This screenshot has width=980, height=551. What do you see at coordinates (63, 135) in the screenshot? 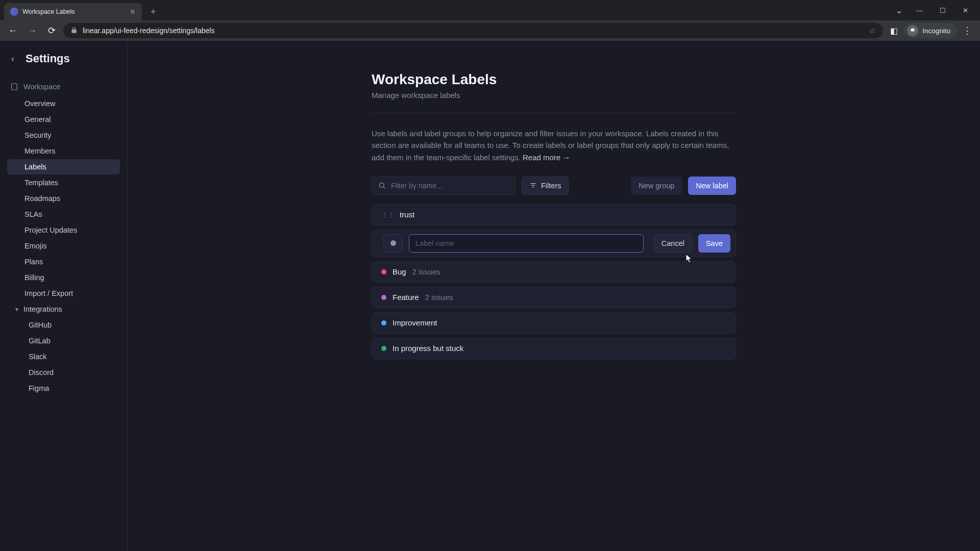
I see `sidebar-item-security: Security` at bounding box center [63, 135].